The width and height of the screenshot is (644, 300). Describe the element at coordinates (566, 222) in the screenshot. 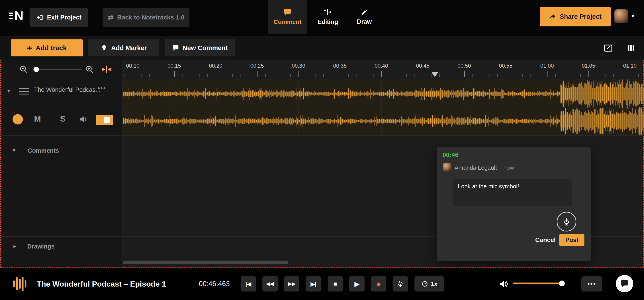

I see `record-voice-note-button` at that location.